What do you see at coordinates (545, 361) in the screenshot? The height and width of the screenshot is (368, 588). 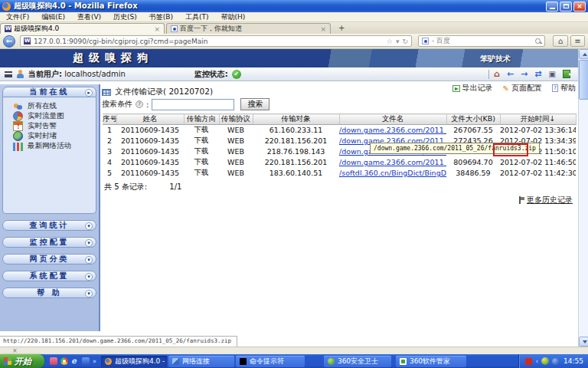 I see `tray-360-icon` at bounding box center [545, 361].